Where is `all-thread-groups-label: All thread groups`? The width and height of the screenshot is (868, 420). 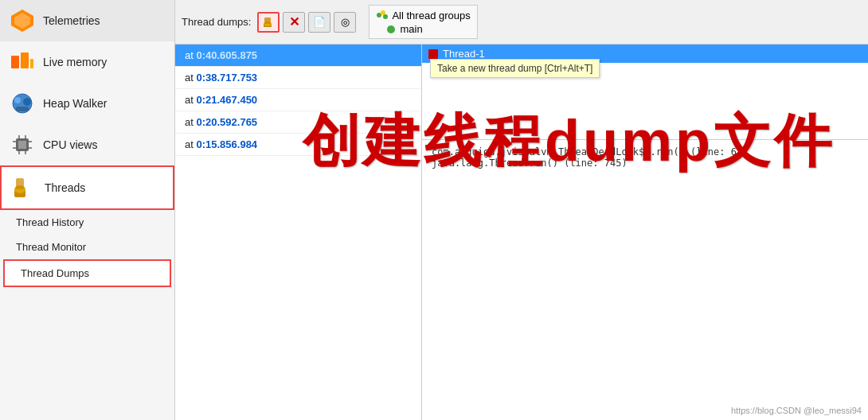 all-thread-groups-label: All thread groups is located at coordinates (431, 16).